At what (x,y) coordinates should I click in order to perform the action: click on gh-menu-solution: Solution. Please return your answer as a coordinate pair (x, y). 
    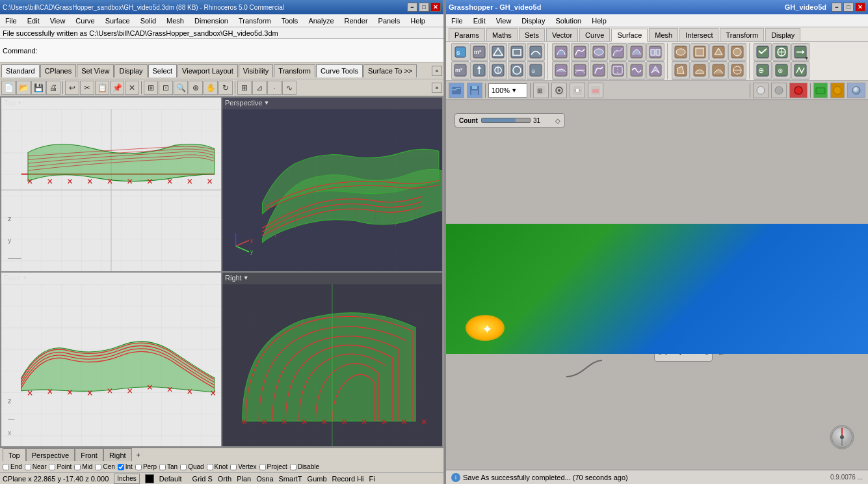
    Looking at the image, I should click on (568, 21).